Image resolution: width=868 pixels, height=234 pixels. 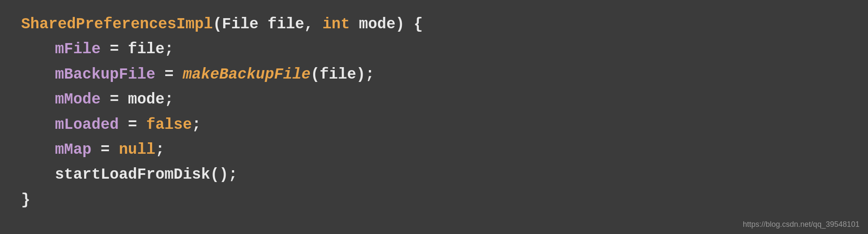 I want to click on closing-brace: }, so click(x=26, y=200).